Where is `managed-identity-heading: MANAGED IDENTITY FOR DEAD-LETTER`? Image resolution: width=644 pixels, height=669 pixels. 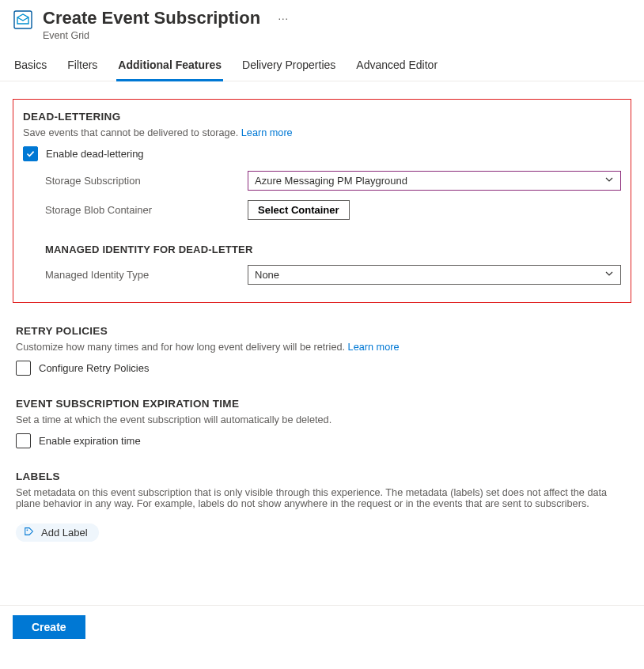
managed-identity-heading: MANAGED IDENTITY FOR DEAD-LETTER is located at coordinates (333, 250).